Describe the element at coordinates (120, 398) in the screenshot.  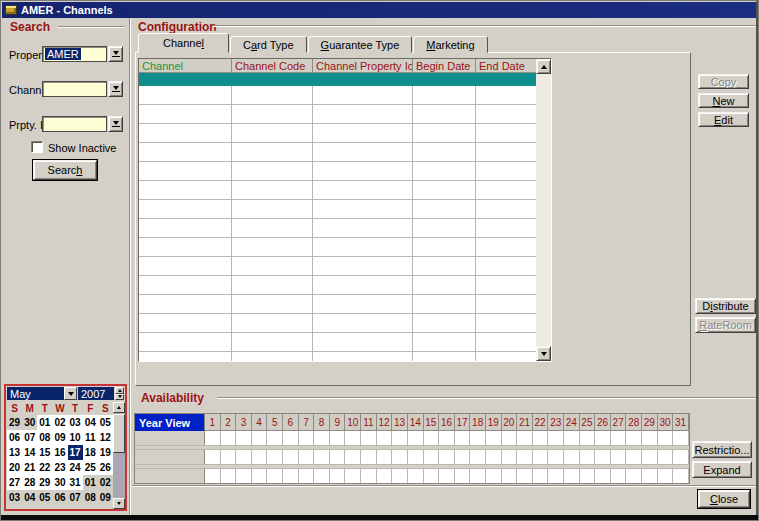
I see `year-spin-down-button` at that location.